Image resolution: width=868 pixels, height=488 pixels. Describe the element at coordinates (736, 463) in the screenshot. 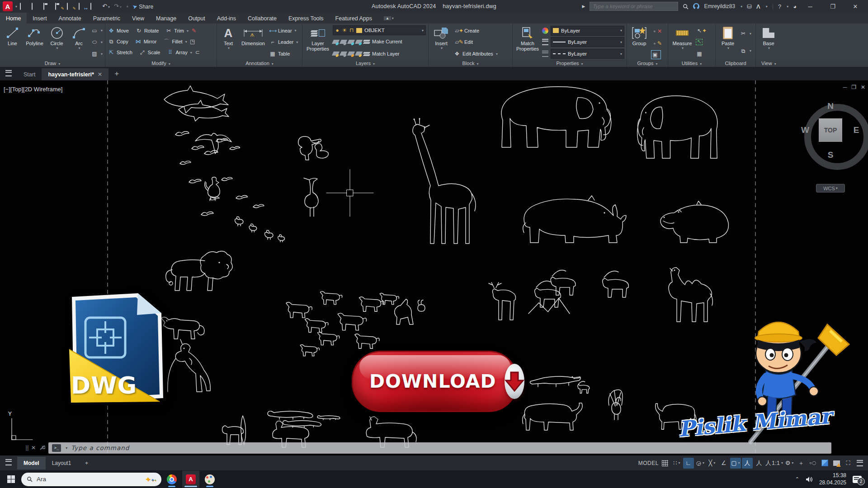

I see `object-snap-toggle: ▢▾` at that location.